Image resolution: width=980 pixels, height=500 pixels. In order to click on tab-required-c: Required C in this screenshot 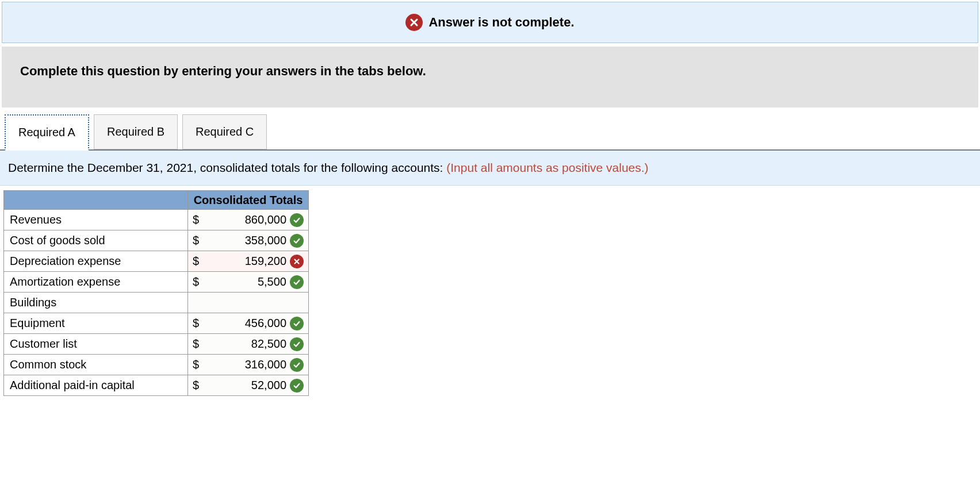, I will do `click(224, 132)`.